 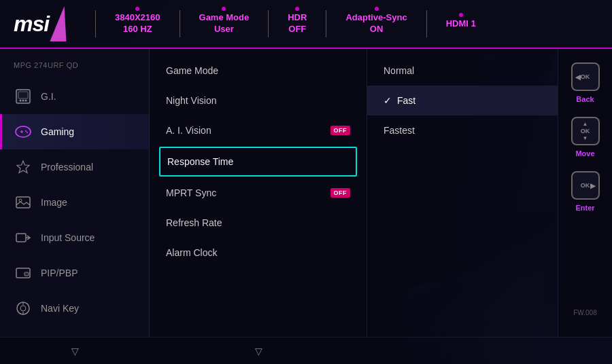 I want to click on menu-item-game-mode: Game Mode, so click(x=258, y=71).